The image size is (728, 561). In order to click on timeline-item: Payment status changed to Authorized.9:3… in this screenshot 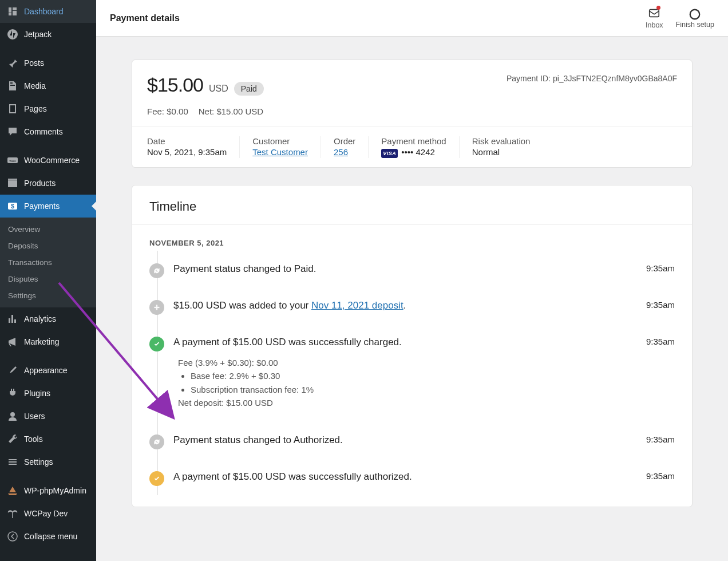, I will do `click(412, 440)`.